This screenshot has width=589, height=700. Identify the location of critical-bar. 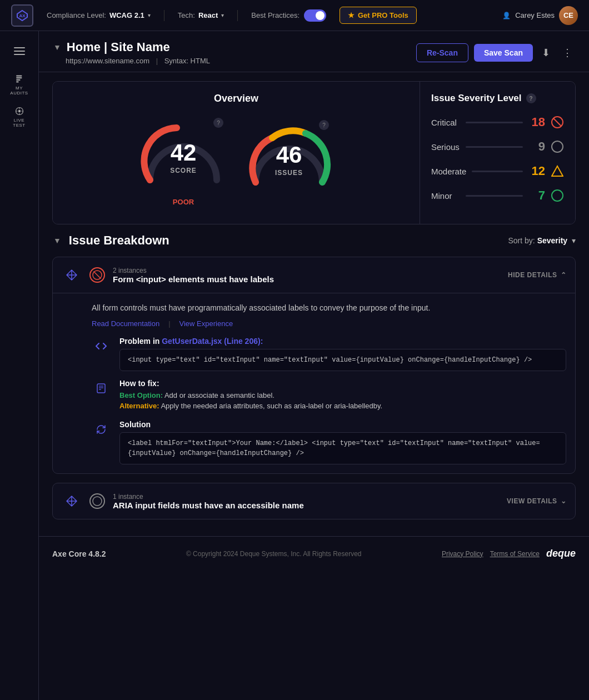
(495, 122).